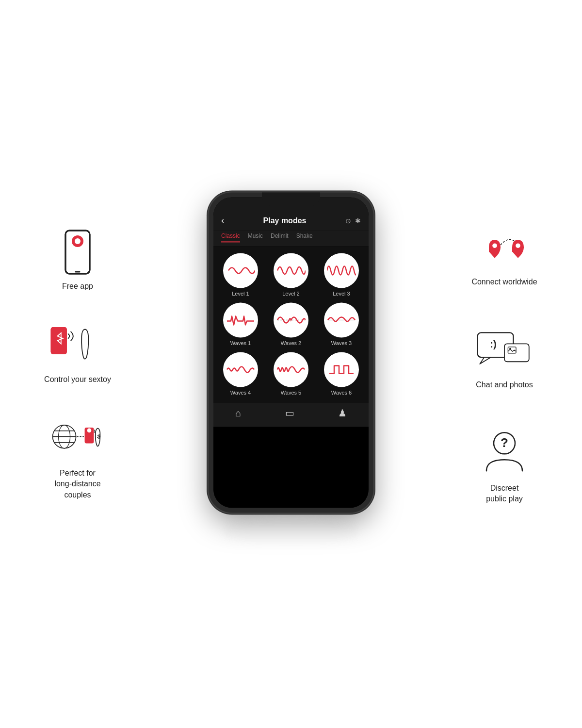  What do you see at coordinates (504, 248) in the screenshot?
I see `connect-icon-area` at bounding box center [504, 248].